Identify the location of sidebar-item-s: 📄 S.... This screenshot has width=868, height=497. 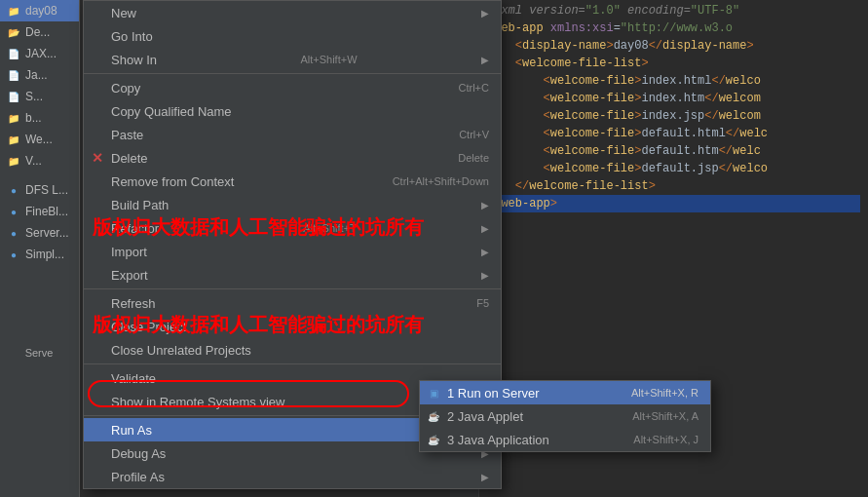
(39, 96).